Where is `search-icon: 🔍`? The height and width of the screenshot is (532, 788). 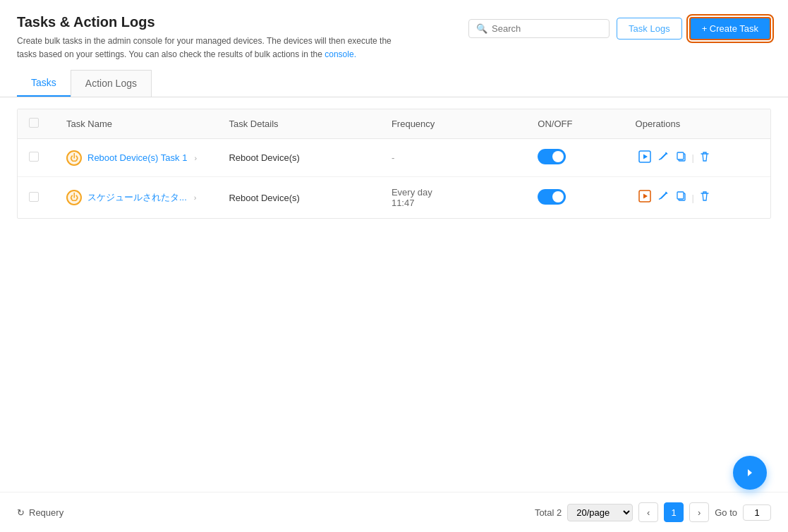
search-icon: 🔍 is located at coordinates (482, 28).